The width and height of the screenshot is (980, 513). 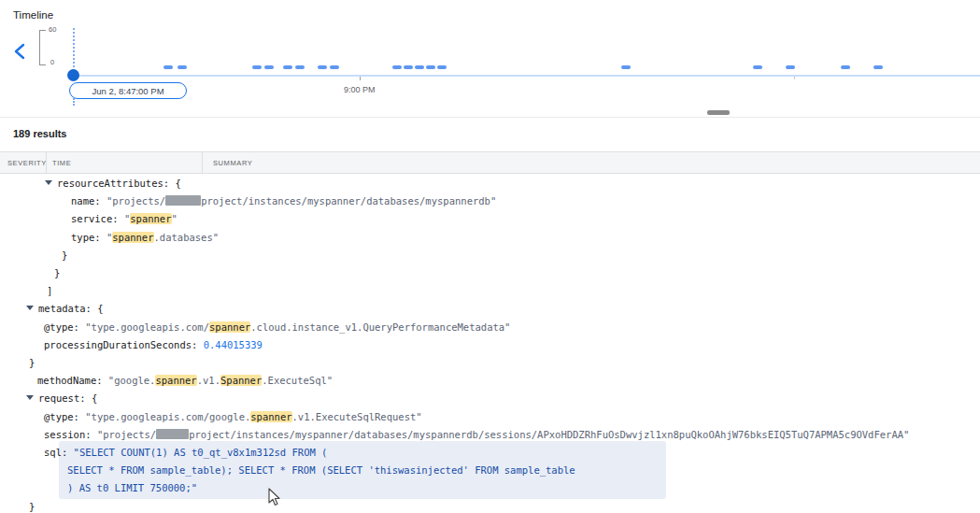 I want to click on log-json-line: methodName: "google.spanner.v1.Spanner.E…, so click(x=185, y=380).